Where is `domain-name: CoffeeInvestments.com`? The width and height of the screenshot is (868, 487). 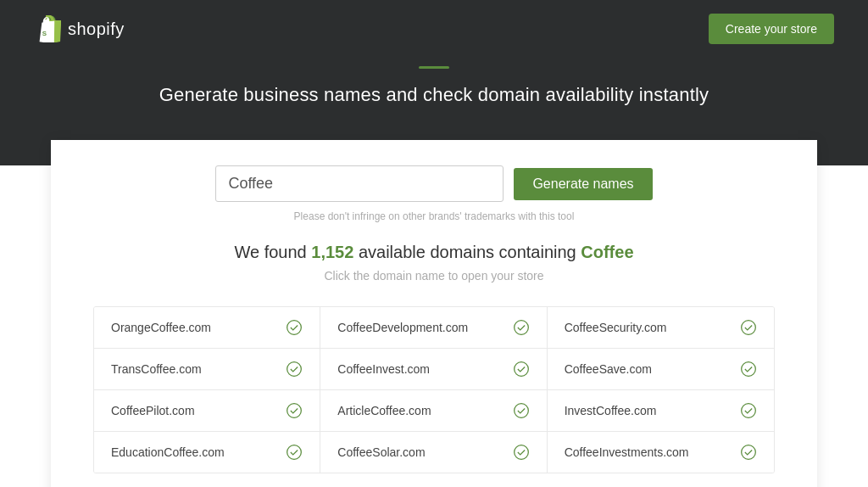 domain-name: CoffeeInvestments.com is located at coordinates (627, 452).